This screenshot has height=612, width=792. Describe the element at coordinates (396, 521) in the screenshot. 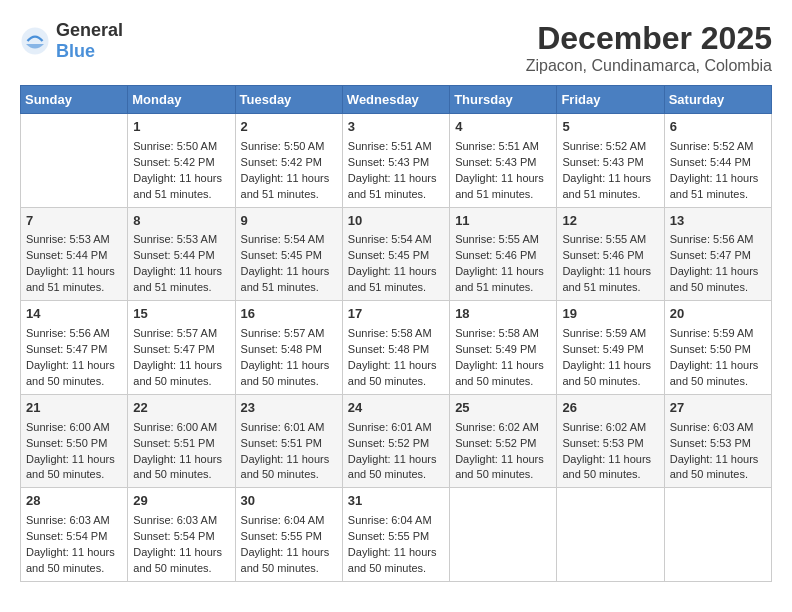

I see `day-info-line: Sunrise: 6:04 AM` at that location.